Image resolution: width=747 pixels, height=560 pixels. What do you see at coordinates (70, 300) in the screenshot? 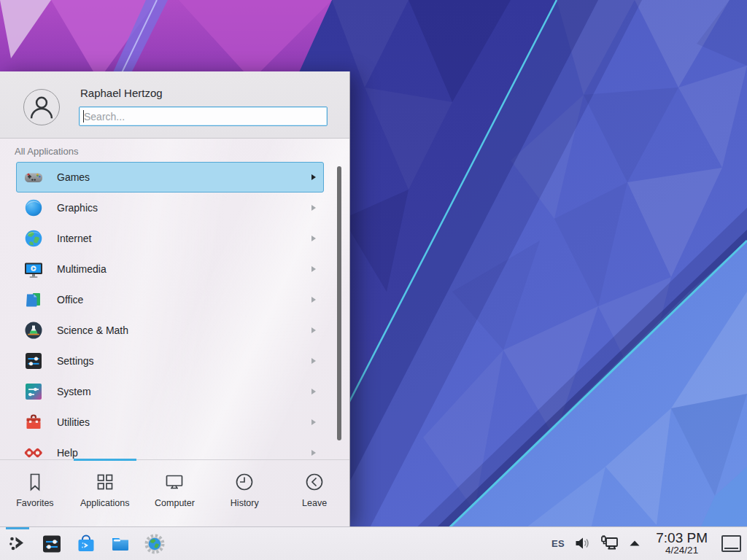
I see `category-label: Office` at bounding box center [70, 300].